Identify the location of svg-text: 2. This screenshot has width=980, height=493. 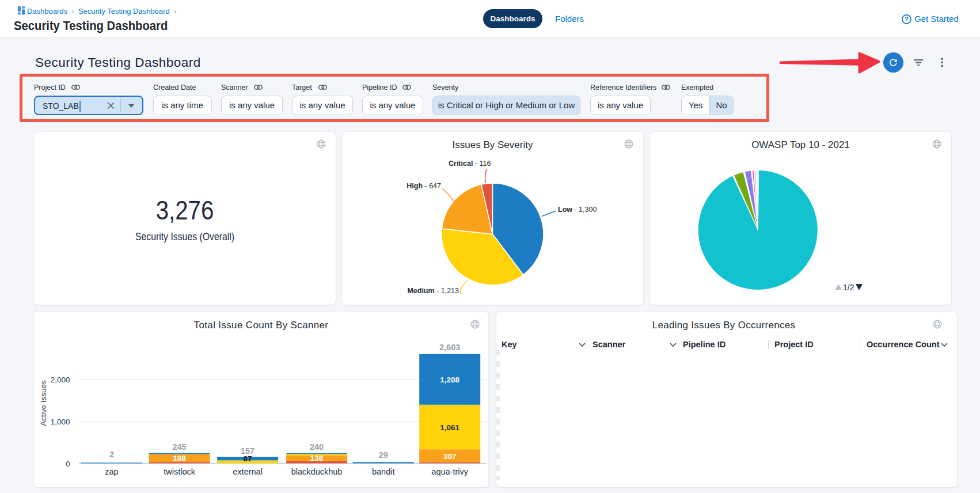
(112, 454).